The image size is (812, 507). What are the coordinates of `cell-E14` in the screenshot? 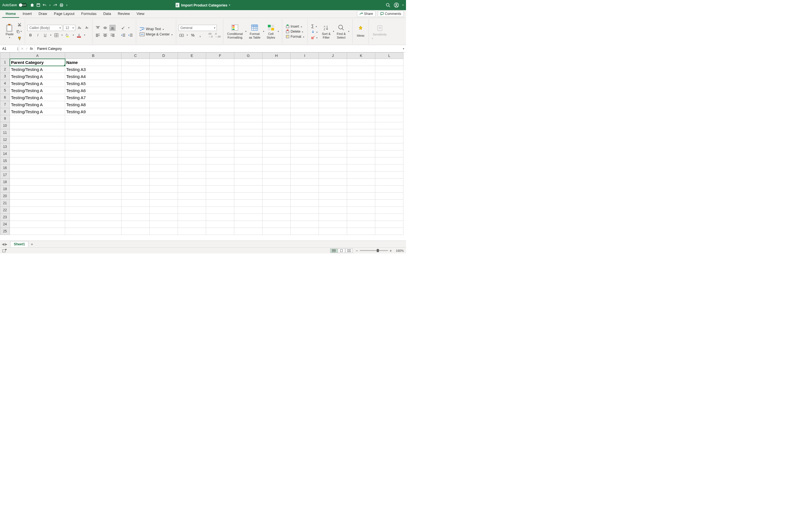 It's located at (192, 154).